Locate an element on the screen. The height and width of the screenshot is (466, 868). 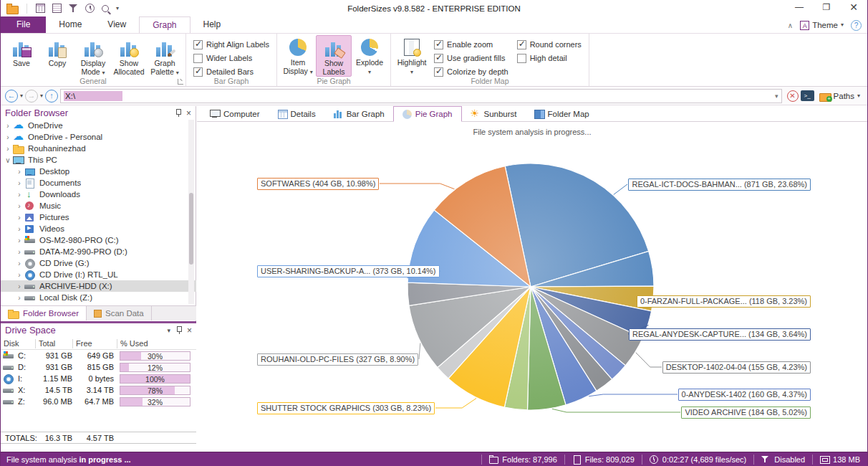
dock-tab-folder-browser: Folder Browser is located at coordinates (44, 313).